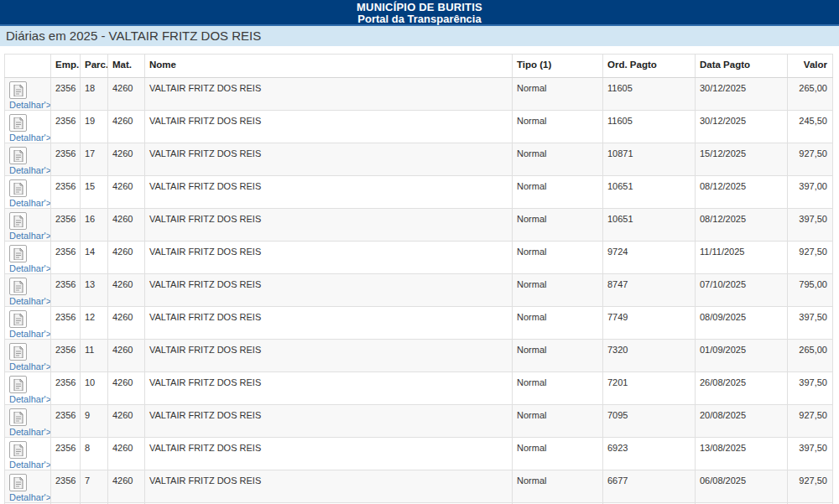 This screenshot has height=504, width=839. What do you see at coordinates (649, 66) in the screenshot?
I see `col-ord-pagto: Ord. Pagto` at bounding box center [649, 66].